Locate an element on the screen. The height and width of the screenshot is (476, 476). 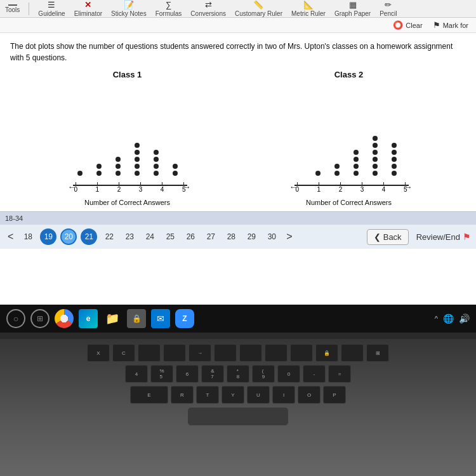
keyboard-row-1: X C → 🔒 ⊞ is located at coordinates (238, 353).